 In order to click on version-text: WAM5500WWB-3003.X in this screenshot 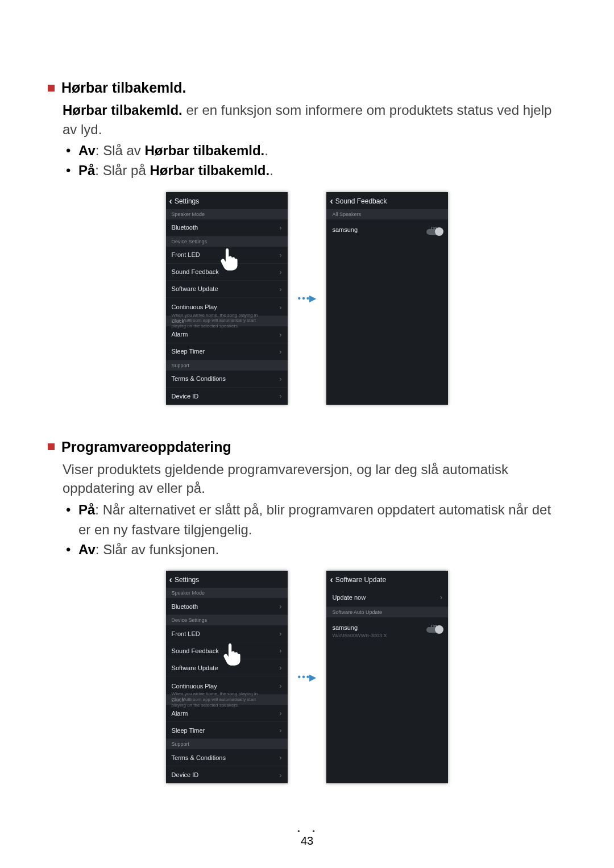, I will do `click(359, 636)`.